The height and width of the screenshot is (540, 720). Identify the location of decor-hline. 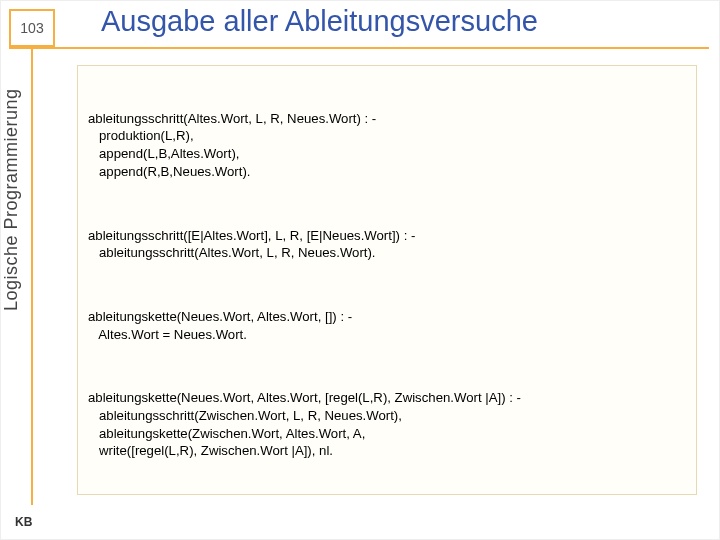
(359, 48).